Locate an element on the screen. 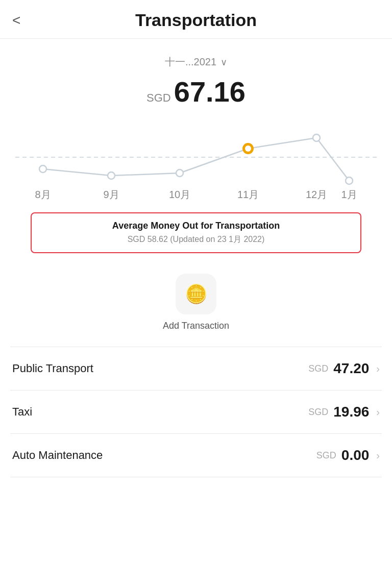 Image resolution: width=392 pixels, height=585 pixels. chevron-down-icon: ∨ is located at coordinates (224, 62).